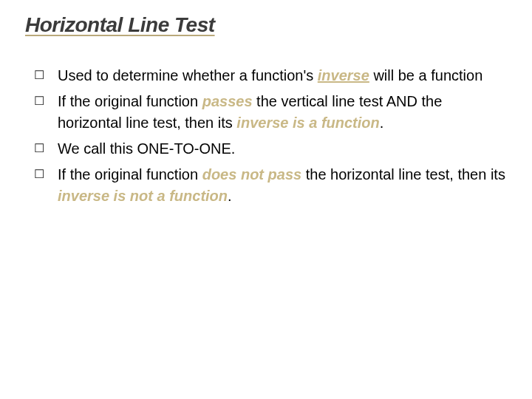 The height and width of the screenshot is (399, 532). Describe the element at coordinates (282, 185) in the screenshot. I see `list-item-text: If the original function does not pass t…` at that location.